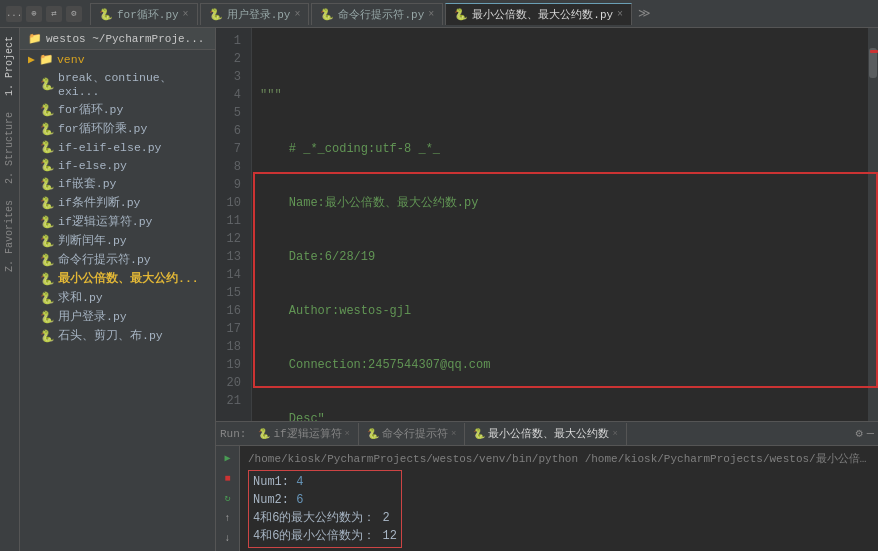  I want to click on run-tab-close-2: ×, so click(454, 434).